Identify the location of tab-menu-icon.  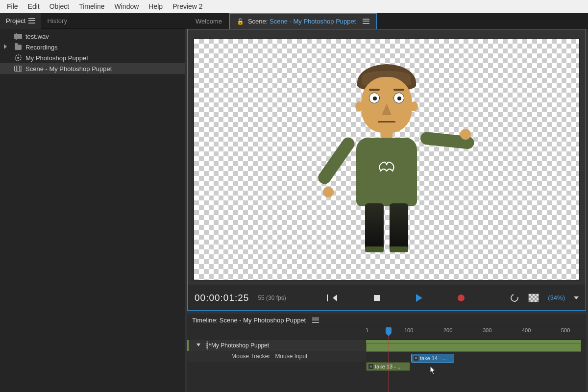
(366, 22).